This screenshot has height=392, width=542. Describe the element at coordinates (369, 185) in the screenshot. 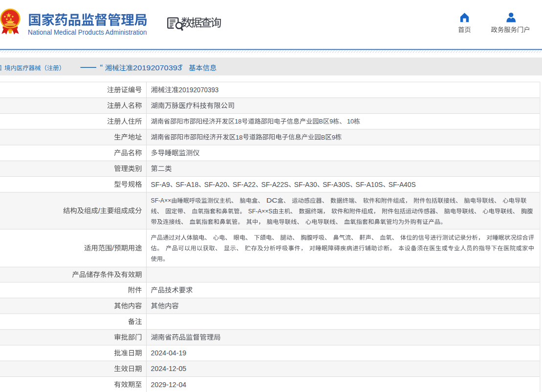

I see `svg-text: SF-A10S` at that location.